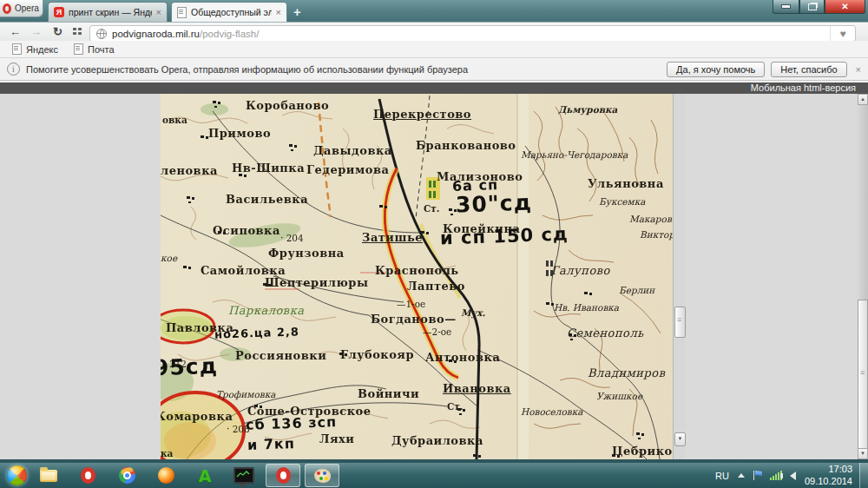  What do you see at coordinates (287, 106) in the screenshot?
I see `map-label: Коробаново` at bounding box center [287, 106].